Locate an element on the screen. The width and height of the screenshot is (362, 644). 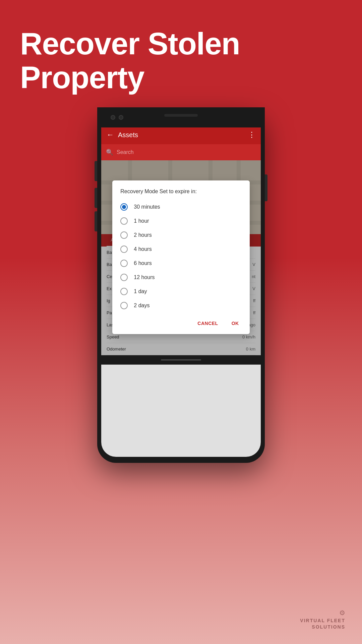
back-button: ← is located at coordinates (110, 135).